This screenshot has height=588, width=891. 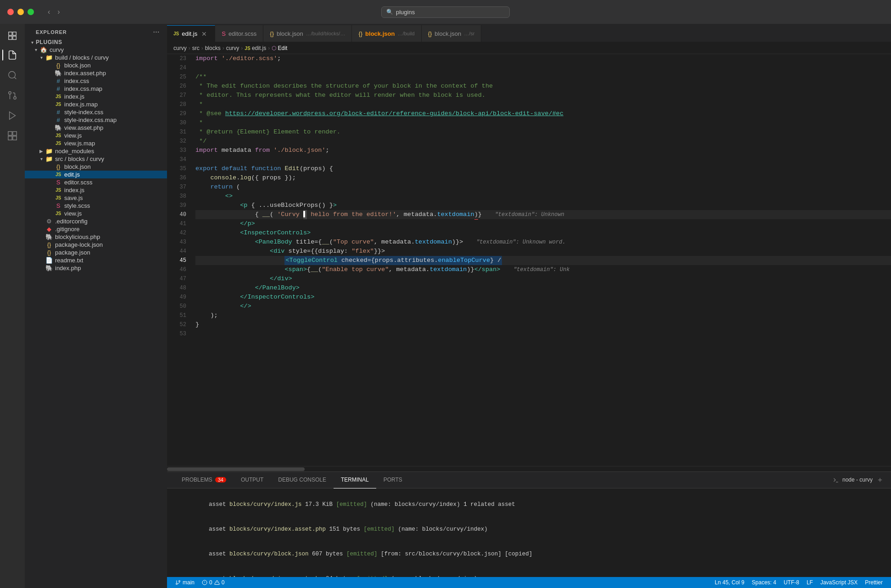 I want to click on language-value: JavaScript JSX, so click(x=839, y=582).